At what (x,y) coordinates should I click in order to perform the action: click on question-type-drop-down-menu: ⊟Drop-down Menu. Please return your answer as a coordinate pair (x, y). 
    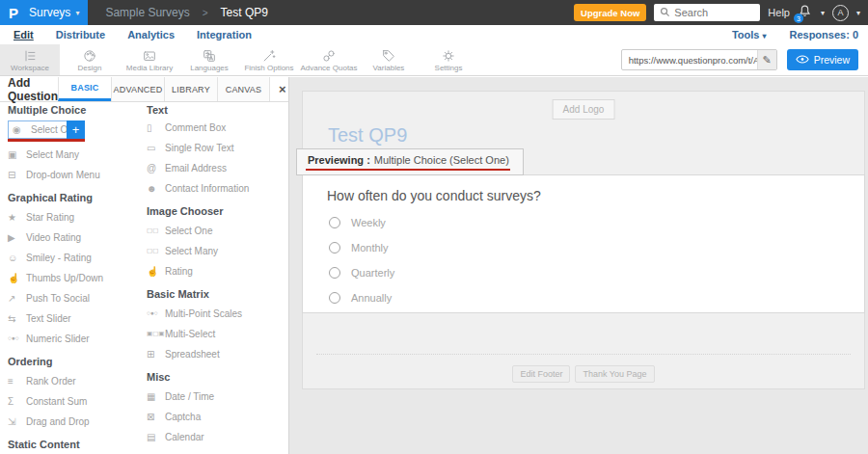
    Looking at the image, I should click on (74, 175).